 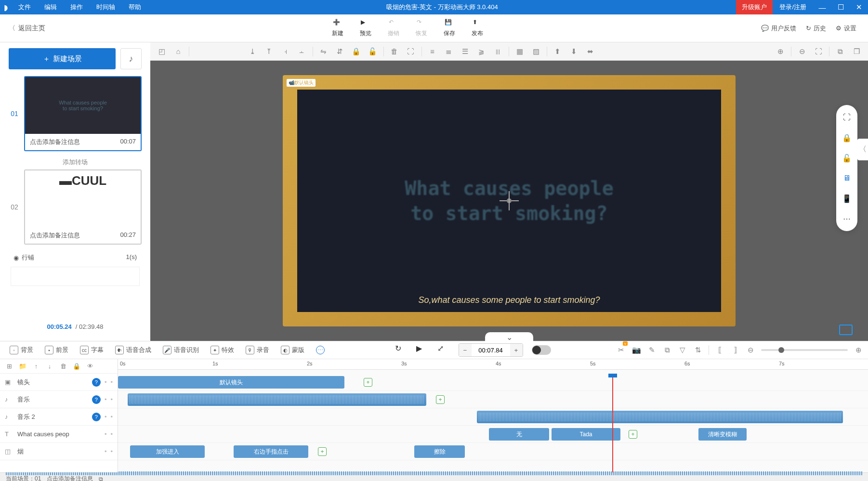 I want to click on tool-copy-icon: ⧉, so click(x=667, y=350).